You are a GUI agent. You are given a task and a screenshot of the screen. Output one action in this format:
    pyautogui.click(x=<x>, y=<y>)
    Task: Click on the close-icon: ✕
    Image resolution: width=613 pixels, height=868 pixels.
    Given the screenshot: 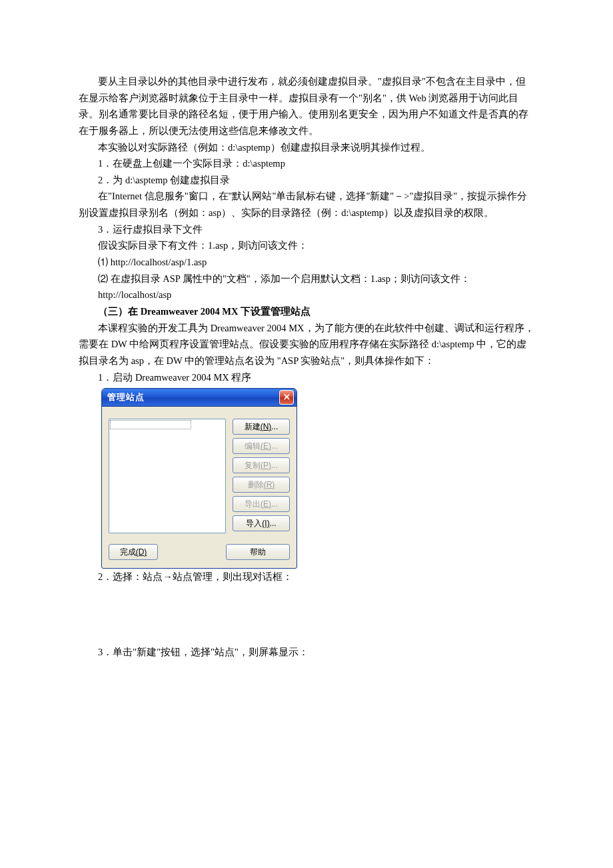 What is the action you would take?
    pyautogui.click(x=287, y=397)
    